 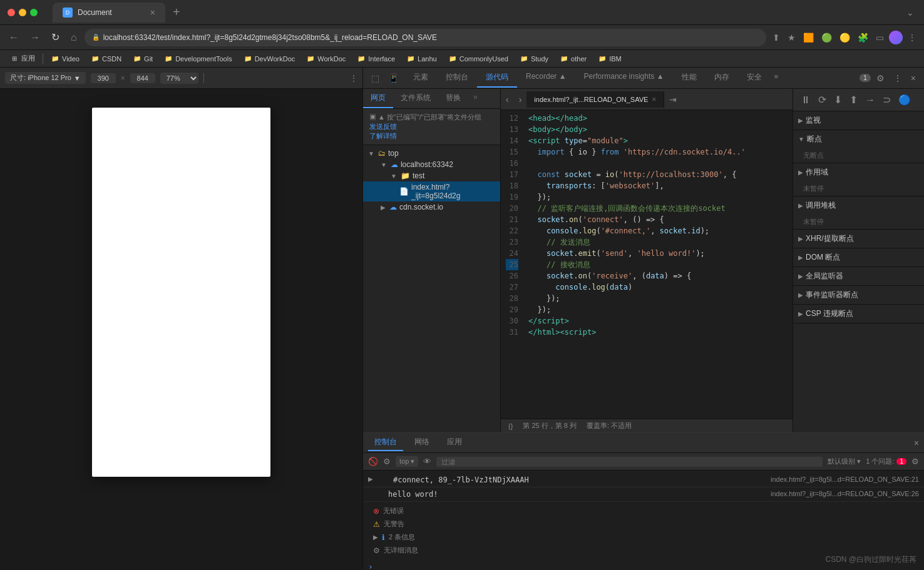 I want to click on deactivate-breakpoints-button: ⊃, so click(x=886, y=100).